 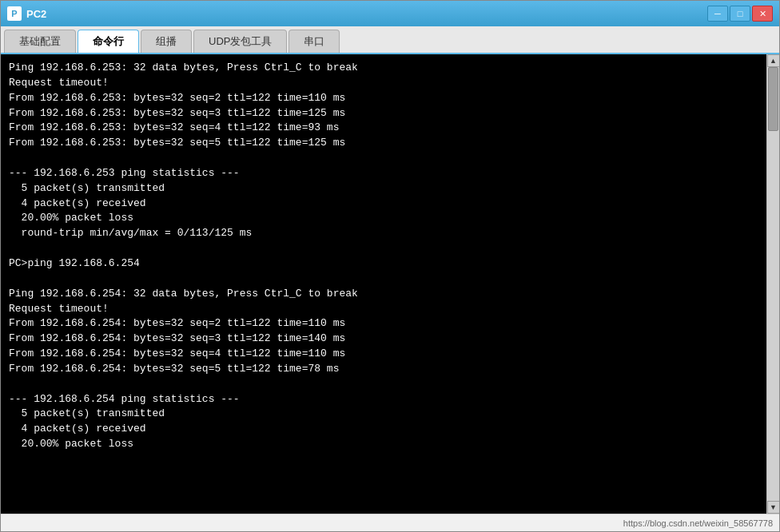 What do you see at coordinates (762, 14) in the screenshot?
I see `close-button: ✕` at bounding box center [762, 14].